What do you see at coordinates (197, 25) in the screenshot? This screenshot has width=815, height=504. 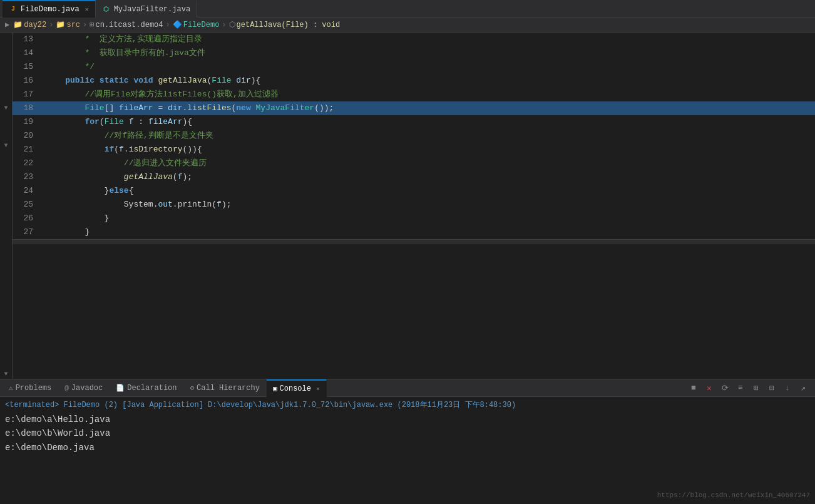 I see `breadcrumb-item-class: 🔷FileDemo` at bounding box center [197, 25].